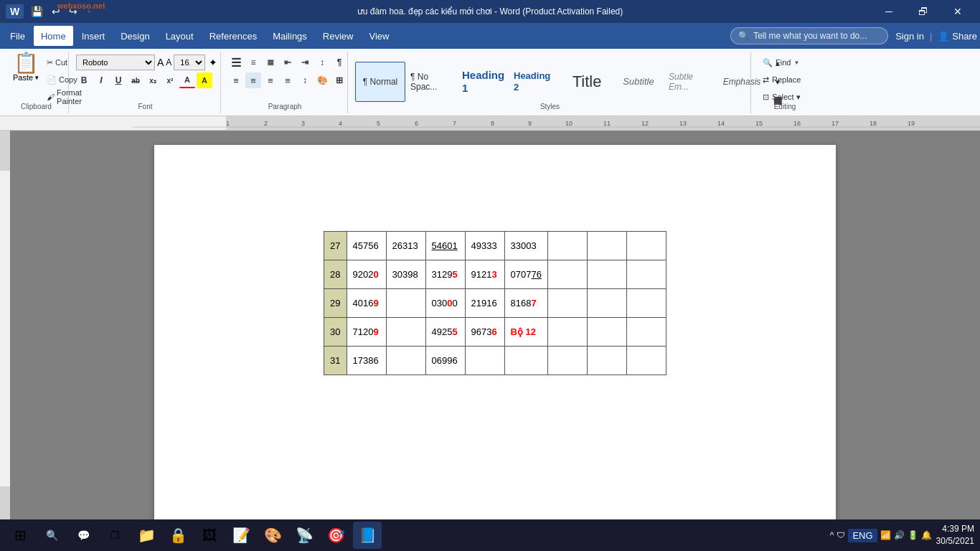 This screenshot has height=551, width=980. I want to click on subscript-button: x₂, so click(153, 80).